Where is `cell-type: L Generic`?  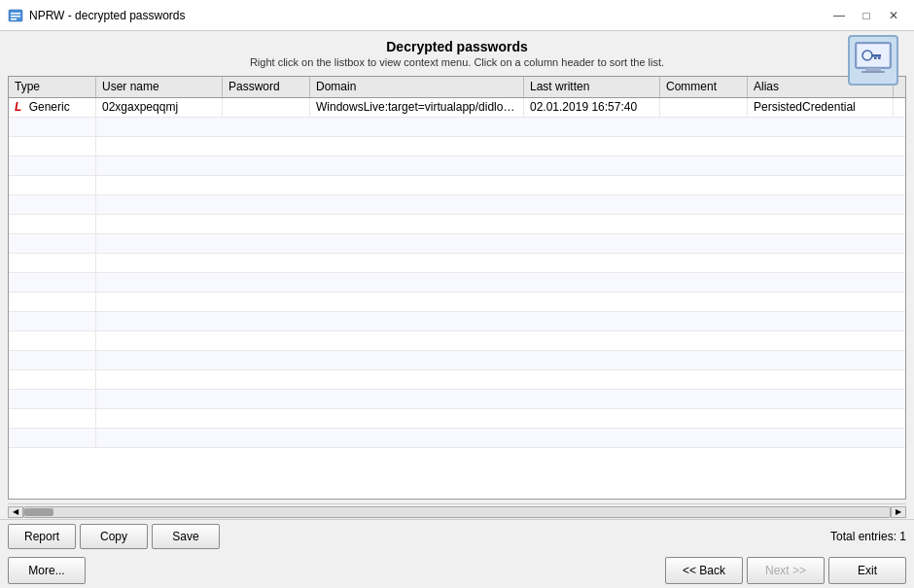 cell-type: L Generic is located at coordinates (53, 107).